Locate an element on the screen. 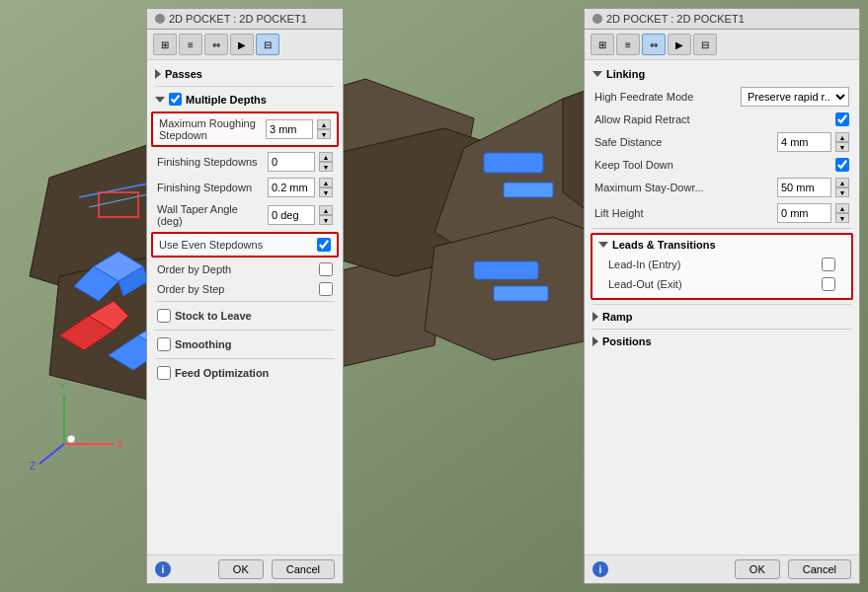 This screenshot has width=868, height=592. max-roughing-input is located at coordinates (289, 129).